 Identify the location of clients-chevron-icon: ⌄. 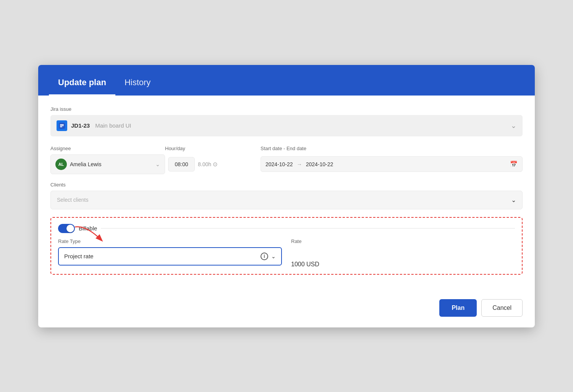
(513, 200).